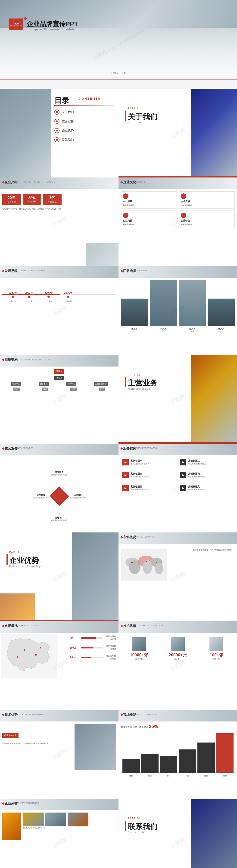  What do you see at coordinates (59, 666) in the screenshot?
I see `slide-14-market-china: 市场概况 MARKET SITUATION 5M+ 相关市场数据描述 10000…` at bounding box center [59, 666].